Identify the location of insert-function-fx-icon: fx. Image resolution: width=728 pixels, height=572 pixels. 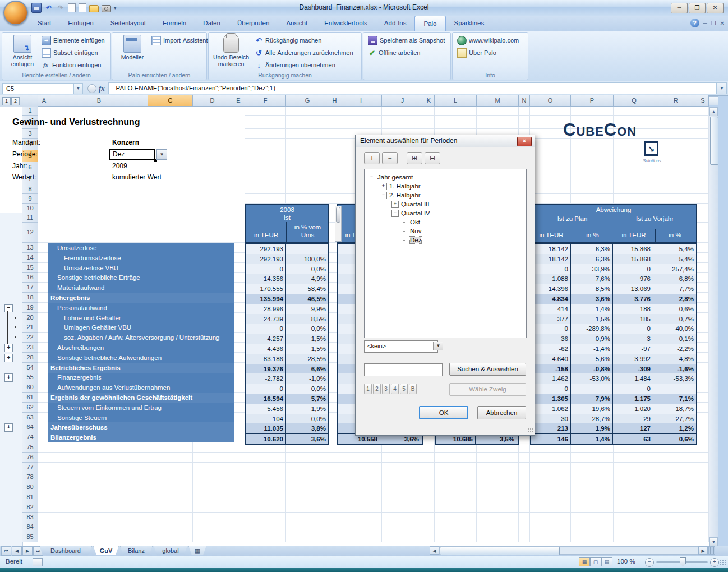
(102, 89).